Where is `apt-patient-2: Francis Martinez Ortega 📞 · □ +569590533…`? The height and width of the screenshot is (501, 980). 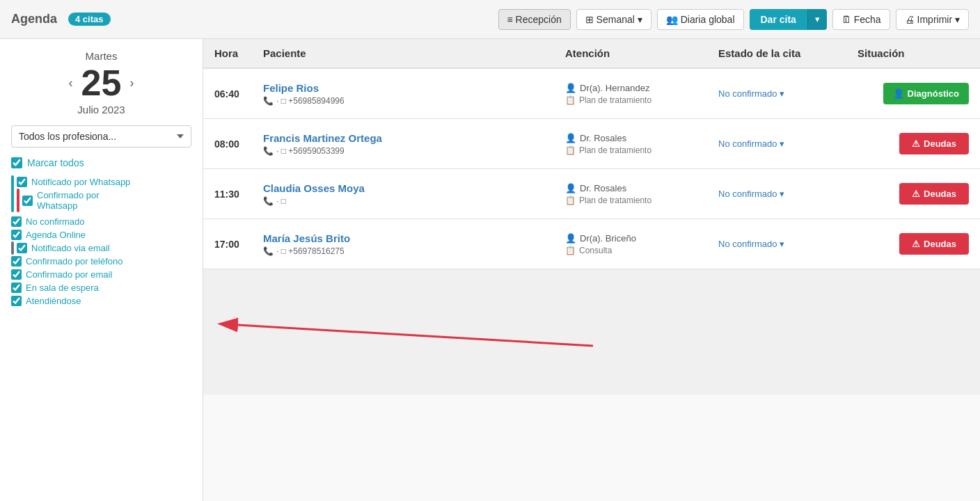 apt-patient-2: Francis Martinez Ortega 📞 · □ +569590533… is located at coordinates (414, 144).